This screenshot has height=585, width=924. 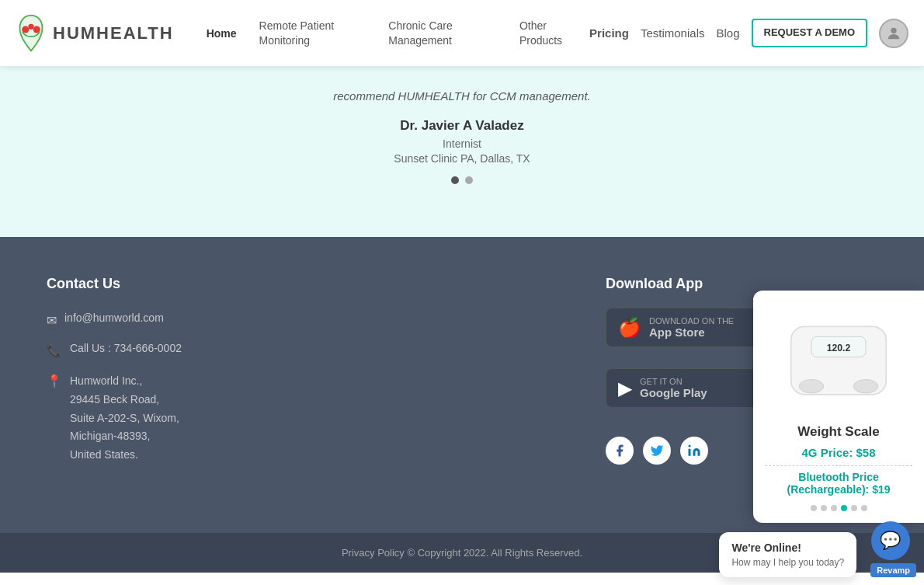 I want to click on chat-title: We're Online!, so click(x=787, y=548).